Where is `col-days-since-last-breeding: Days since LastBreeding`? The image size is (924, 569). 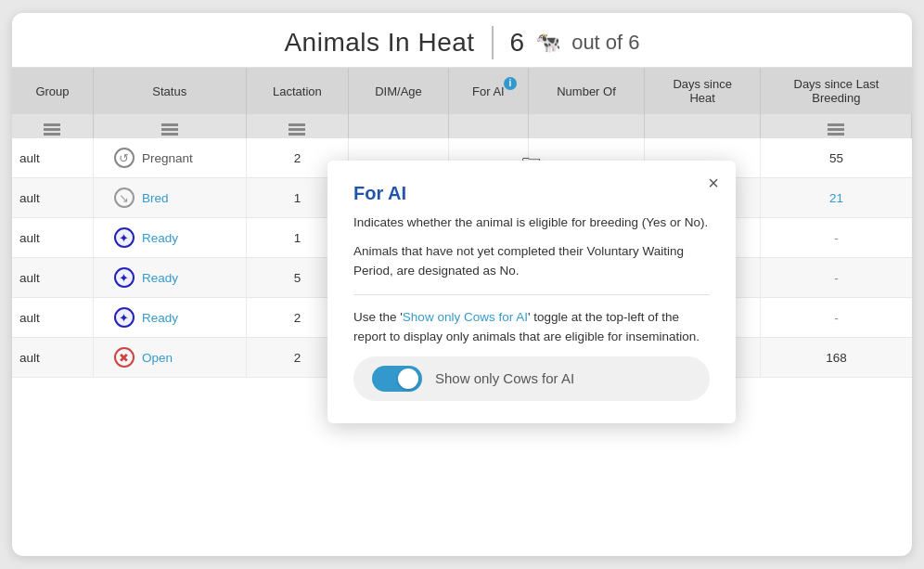 col-days-since-last-breeding: Days since LastBreeding is located at coordinates (837, 91).